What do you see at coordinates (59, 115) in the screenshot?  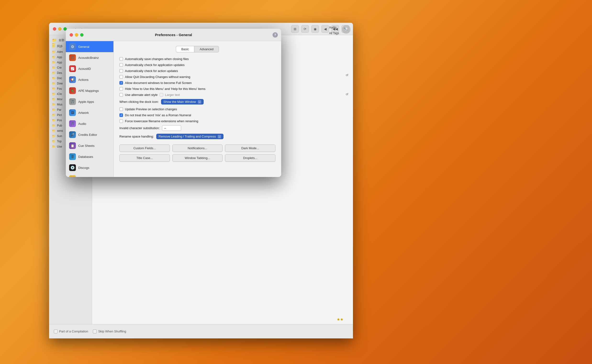 I see `sidebar-item-label: Pict` at bounding box center [59, 115].